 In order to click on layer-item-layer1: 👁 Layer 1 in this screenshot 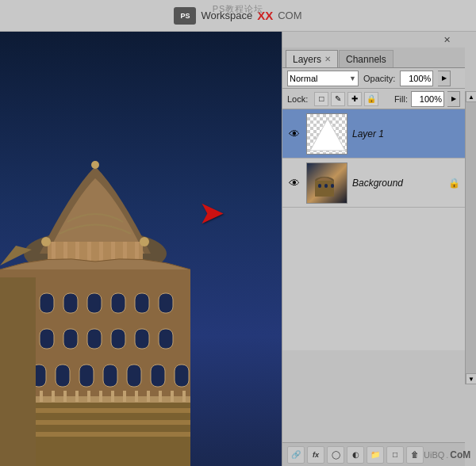, I will do `click(374, 134)`.